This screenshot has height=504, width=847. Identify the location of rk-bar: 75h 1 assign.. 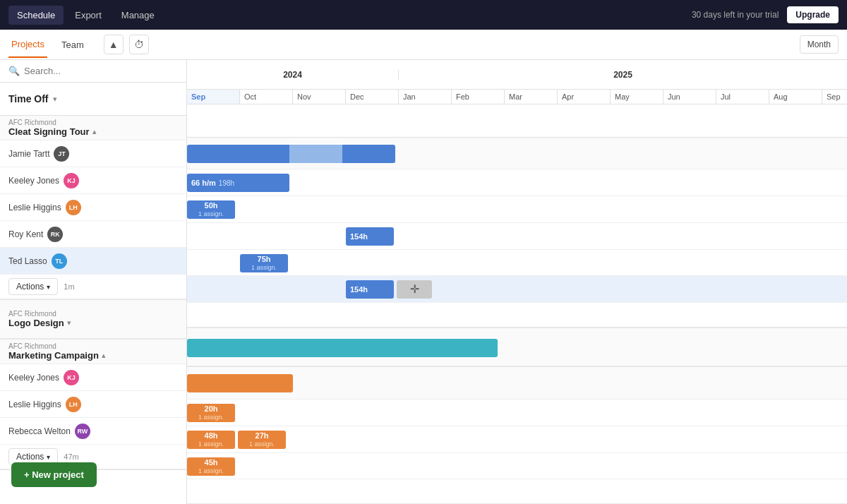
(264, 263).